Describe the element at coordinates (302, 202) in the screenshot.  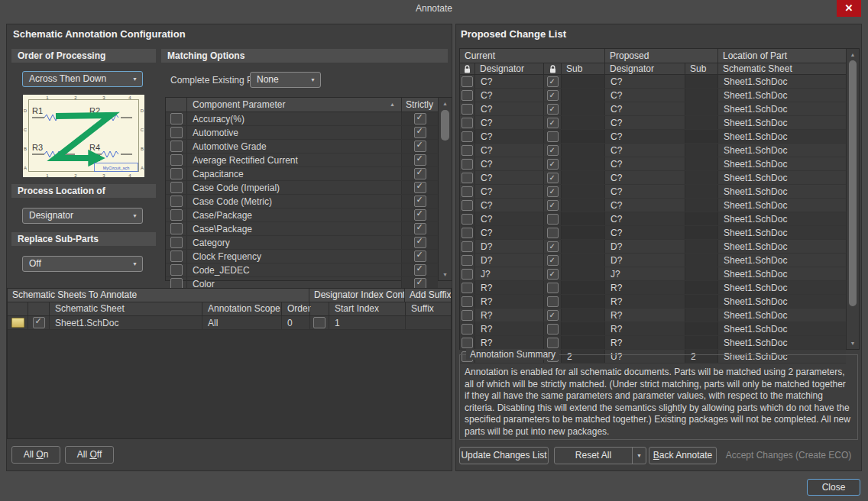
I see `parameter-row: Case Code (Metric)` at that location.